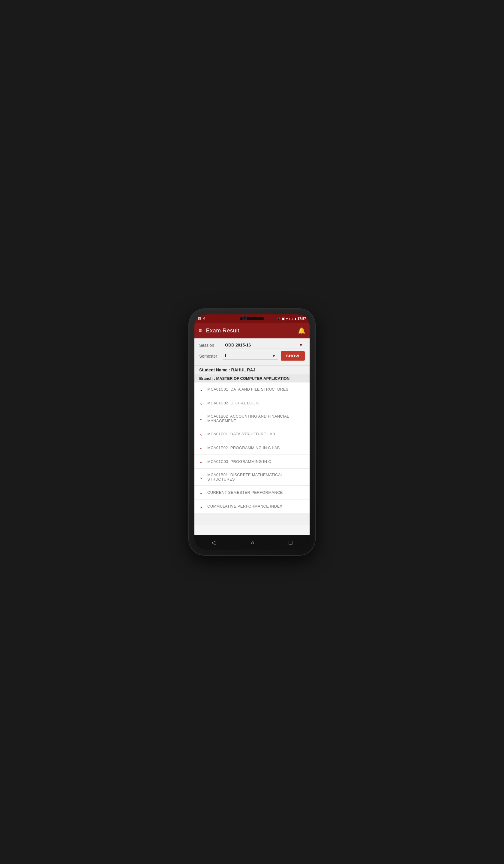 Image resolution: width=504 pixels, height=864 pixels. I want to click on notification-bell-icon: 🔔, so click(302, 331).